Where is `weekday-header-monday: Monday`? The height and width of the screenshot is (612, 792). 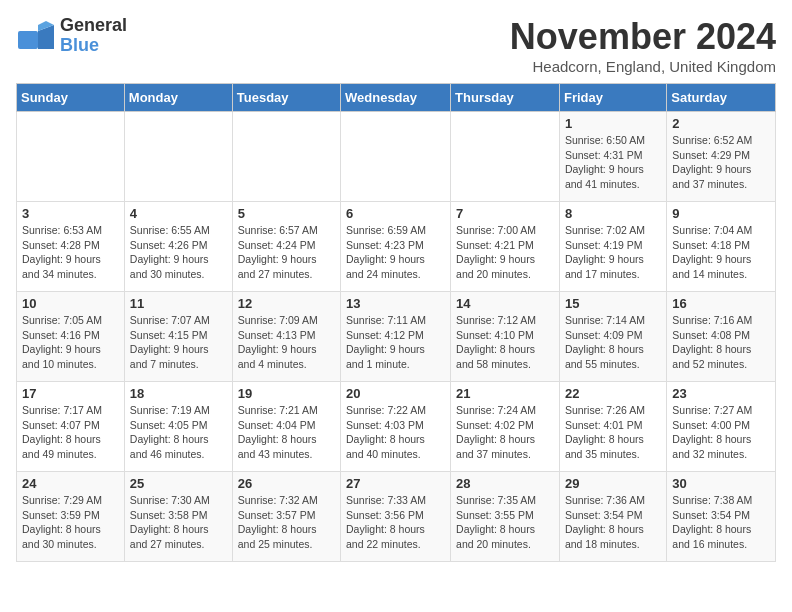 weekday-header-monday: Monday is located at coordinates (178, 98).